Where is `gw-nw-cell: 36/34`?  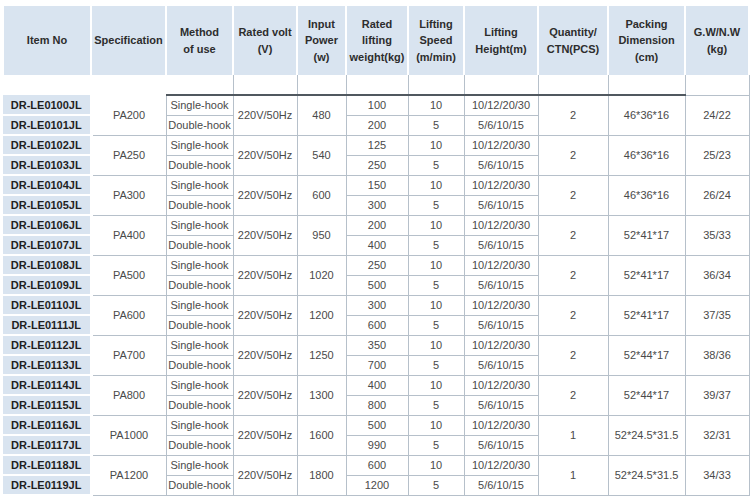 gw-nw-cell: 36/34 is located at coordinates (717, 275).